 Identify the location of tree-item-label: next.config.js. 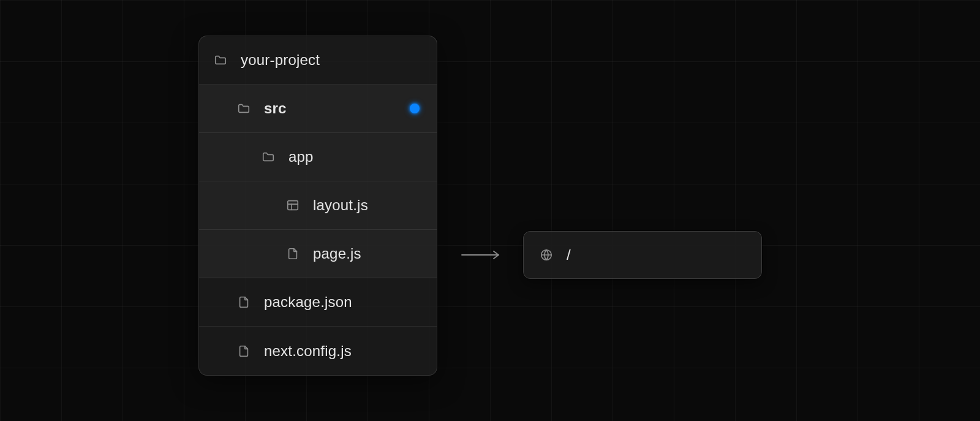
(307, 351).